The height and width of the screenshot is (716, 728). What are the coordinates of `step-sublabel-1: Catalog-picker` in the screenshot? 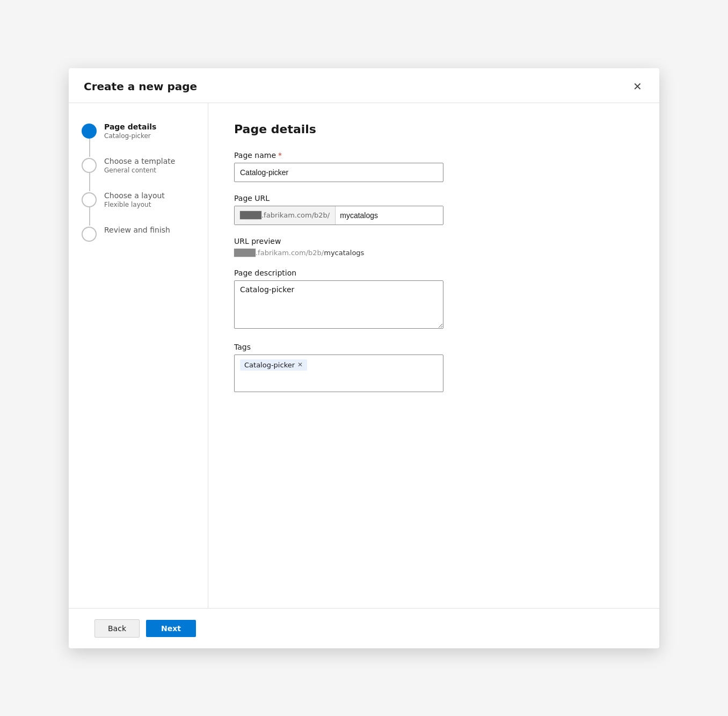 It's located at (130, 136).